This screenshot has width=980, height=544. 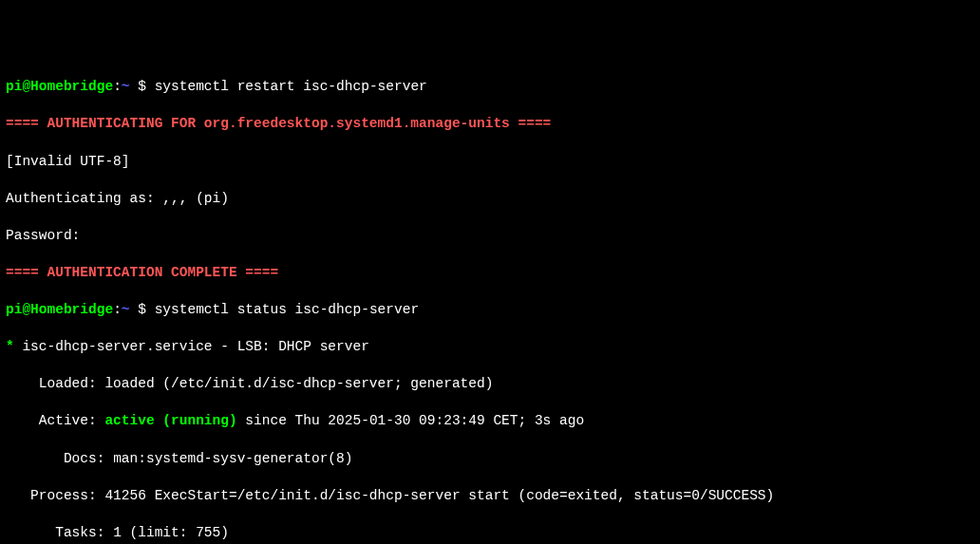 What do you see at coordinates (291, 86) in the screenshot?
I see `command-restart: systemctl restart isc-dhcp-server` at bounding box center [291, 86].